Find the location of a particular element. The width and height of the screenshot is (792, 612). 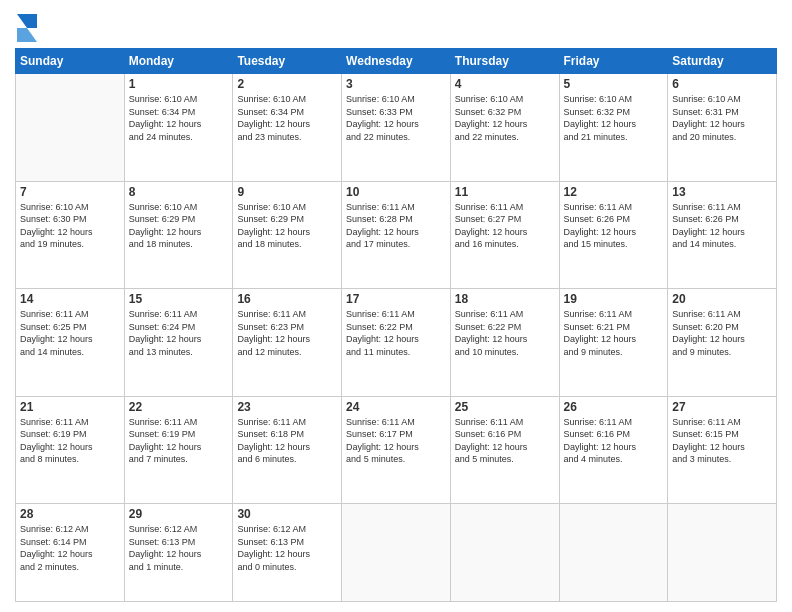

day-number: 3 is located at coordinates (396, 84).